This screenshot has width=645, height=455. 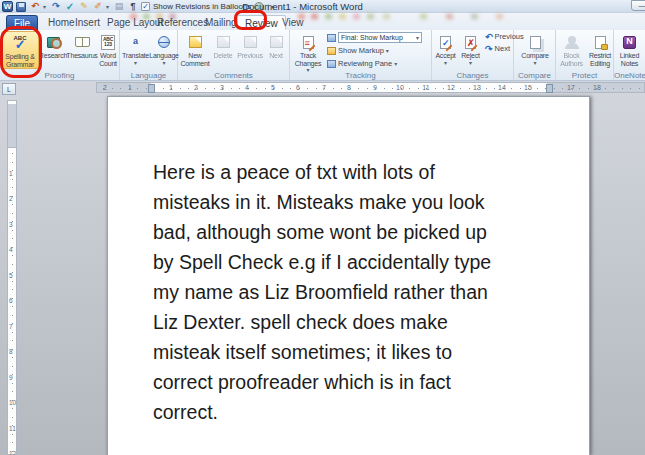 What do you see at coordinates (276, 46) in the screenshot?
I see `next-comment-button: Next` at bounding box center [276, 46].